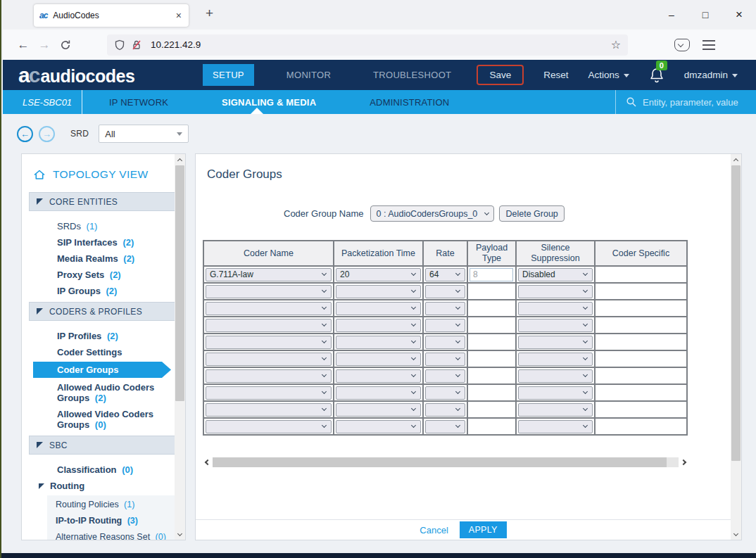 The image size is (756, 558). Describe the element at coordinates (682, 45) in the screenshot. I see `pocket-icon` at that location.